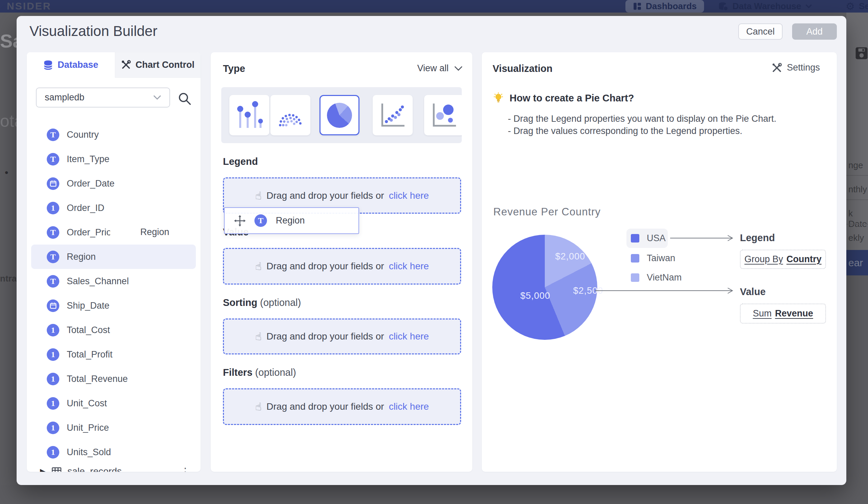 This screenshot has width=868, height=504. What do you see at coordinates (783, 259) in the screenshot?
I see `group-by-country-box: Group By Country` at bounding box center [783, 259].